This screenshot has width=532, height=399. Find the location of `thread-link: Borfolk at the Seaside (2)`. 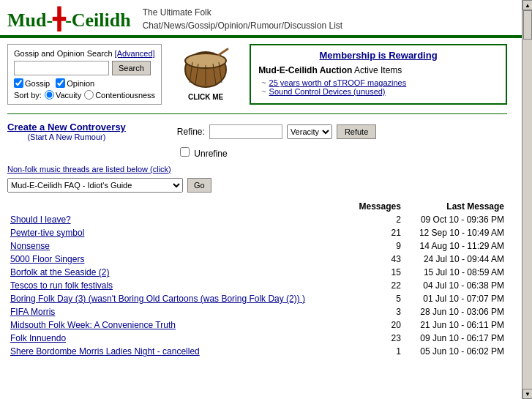

thread-link: Borfolk at the Seaside (2) is located at coordinates (60, 272).